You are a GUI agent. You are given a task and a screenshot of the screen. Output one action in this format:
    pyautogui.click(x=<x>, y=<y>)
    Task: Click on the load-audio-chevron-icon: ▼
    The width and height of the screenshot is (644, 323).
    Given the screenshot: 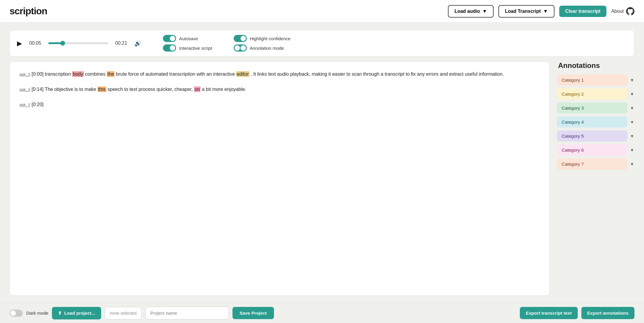 What is the action you would take?
    pyautogui.click(x=485, y=11)
    